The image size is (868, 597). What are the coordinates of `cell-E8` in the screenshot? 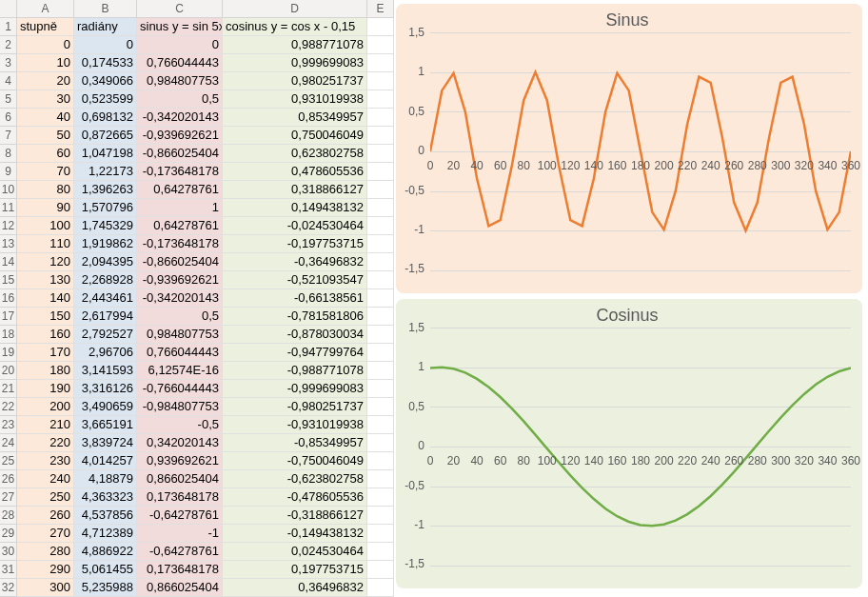 It's located at (381, 154).